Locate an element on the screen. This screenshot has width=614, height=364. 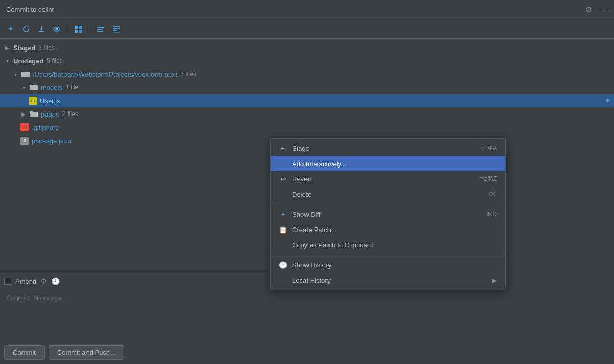
menu-item-revert: ↩ Revert ⌥⌘Z is located at coordinates (388, 179).